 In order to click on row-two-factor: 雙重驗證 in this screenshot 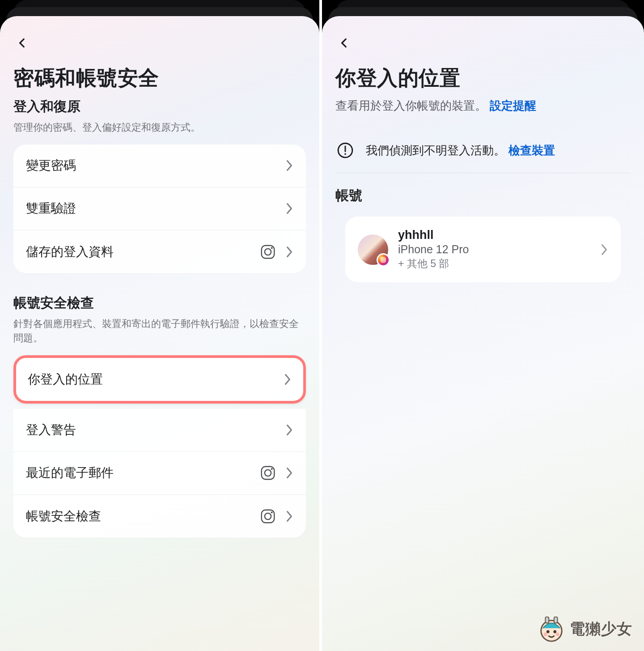, I will do `click(160, 209)`.